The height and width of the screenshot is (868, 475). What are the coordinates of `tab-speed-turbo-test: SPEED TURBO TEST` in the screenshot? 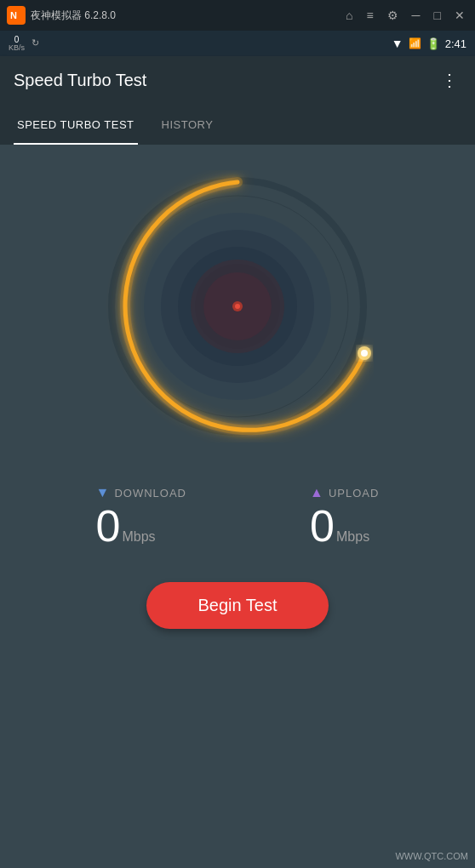 It's located at (76, 124).